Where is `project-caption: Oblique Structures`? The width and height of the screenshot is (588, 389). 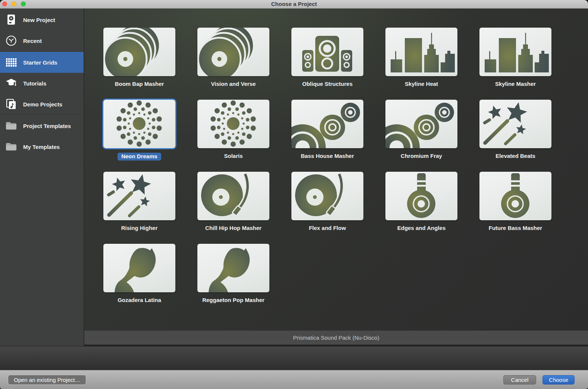 project-caption: Oblique Structures is located at coordinates (328, 85).